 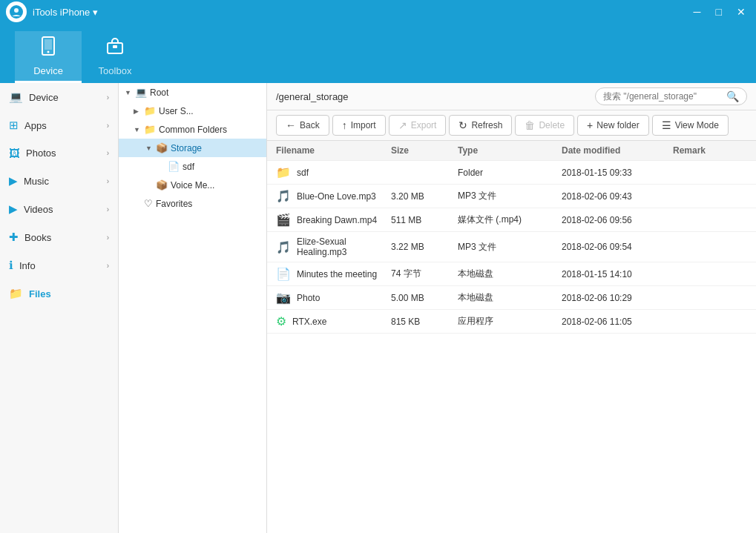 What do you see at coordinates (590, 125) in the screenshot?
I see `newfolder-icon: +` at bounding box center [590, 125].